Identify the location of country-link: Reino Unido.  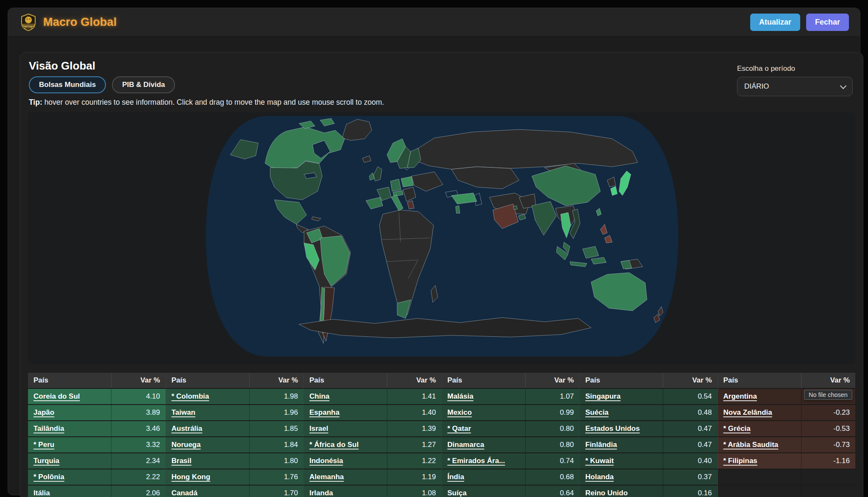
(606, 493).